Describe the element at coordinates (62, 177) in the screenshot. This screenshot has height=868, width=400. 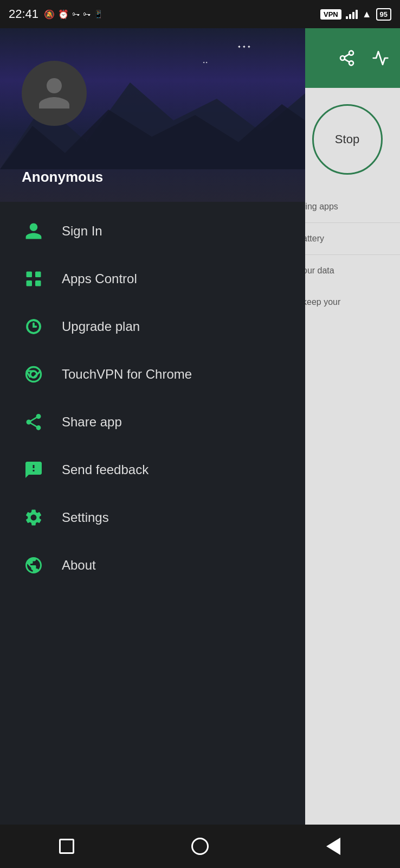
I see `username-label: Anonymous` at that location.